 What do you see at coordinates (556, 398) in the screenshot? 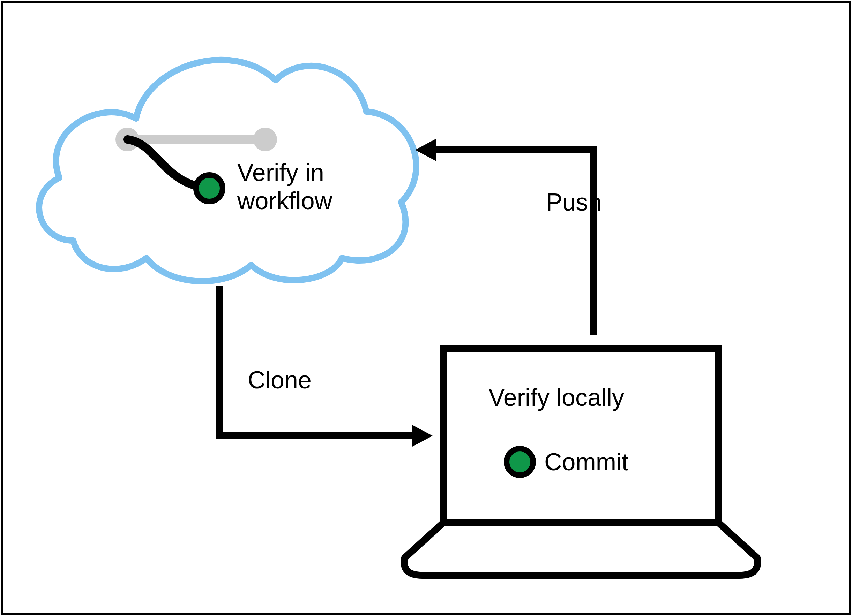
I see `laptop-top-label: Verify locally` at bounding box center [556, 398].